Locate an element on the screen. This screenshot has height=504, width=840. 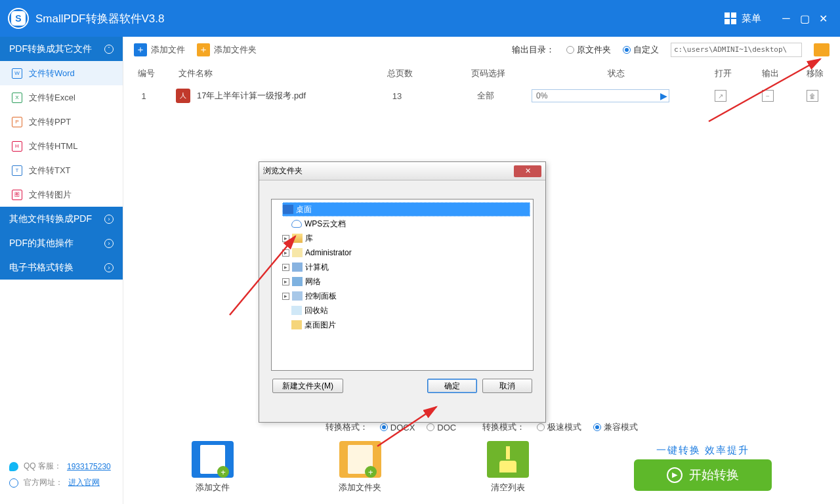
ok-button: 确定 is located at coordinates (452, 386).